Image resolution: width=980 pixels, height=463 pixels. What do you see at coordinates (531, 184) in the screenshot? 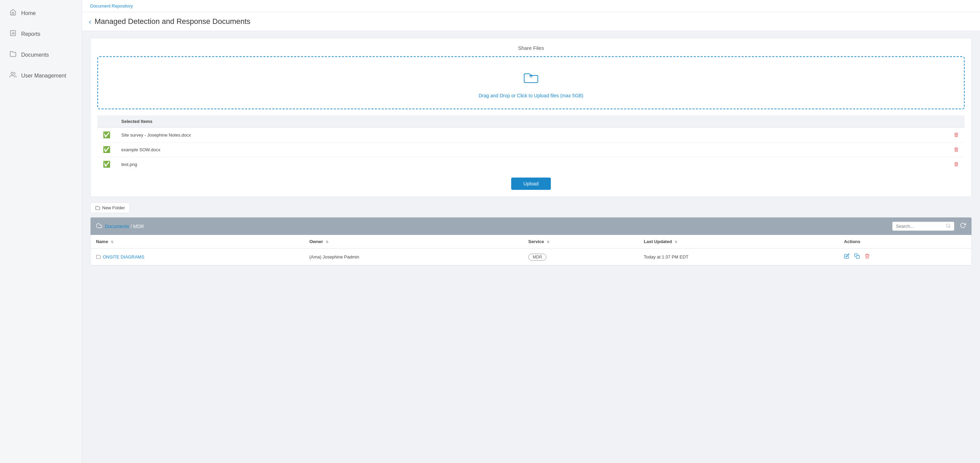
I see `upload-button: Upload` at bounding box center [531, 184].